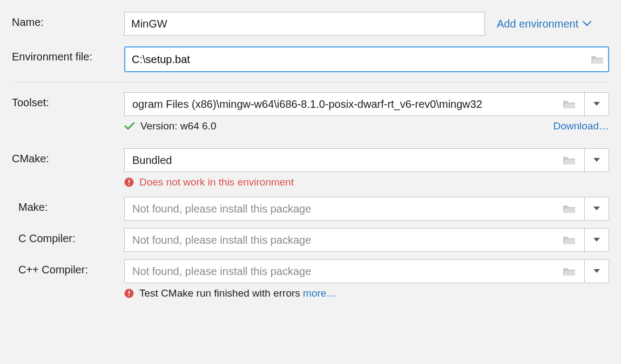  What do you see at coordinates (544, 24) in the screenshot?
I see `add-environment-button: Add environment` at bounding box center [544, 24].